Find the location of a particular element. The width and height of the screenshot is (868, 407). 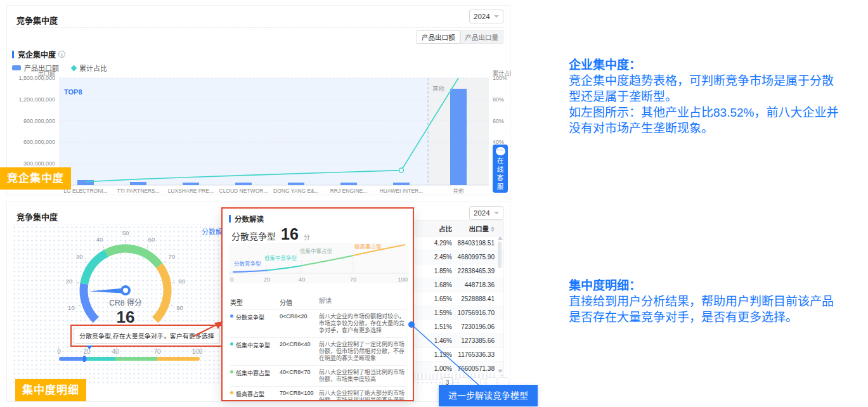

gauge-tick-label: 50 is located at coordinates (126, 233).